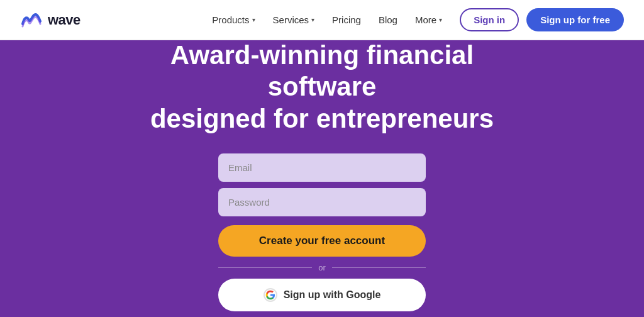  What do you see at coordinates (64, 20) in the screenshot?
I see `logo-text: wave` at bounding box center [64, 20].